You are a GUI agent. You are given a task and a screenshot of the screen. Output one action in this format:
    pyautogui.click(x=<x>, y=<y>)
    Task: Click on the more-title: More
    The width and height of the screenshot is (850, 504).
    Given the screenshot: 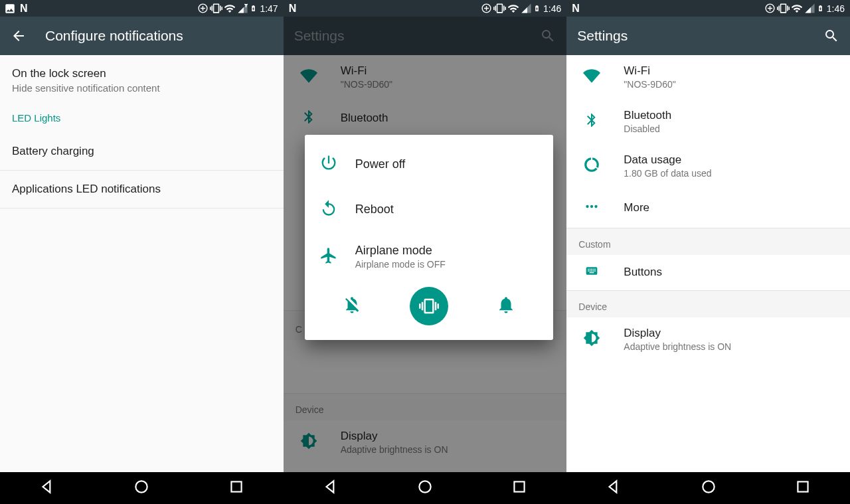 What is the action you would take?
    pyautogui.click(x=730, y=208)
    